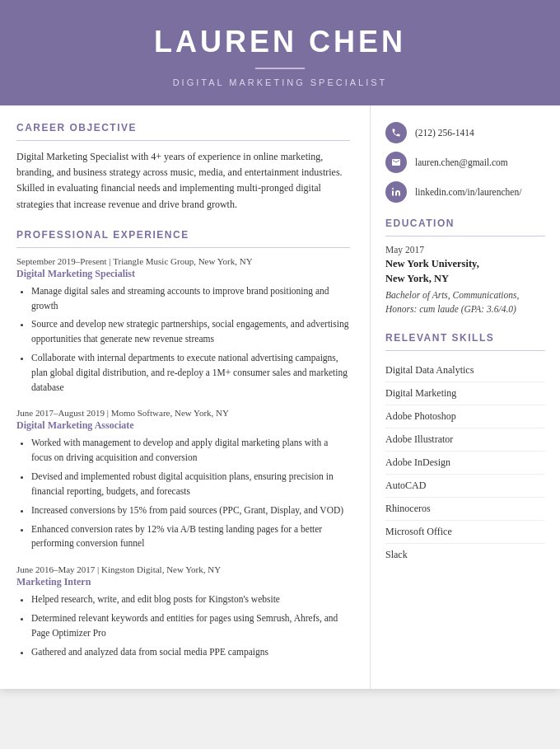  What do you see at coordinates (191, 299) in the screenshot?
I see `bullet: Manage digital sales and streaming accou…` at bounding box center [191, 299].